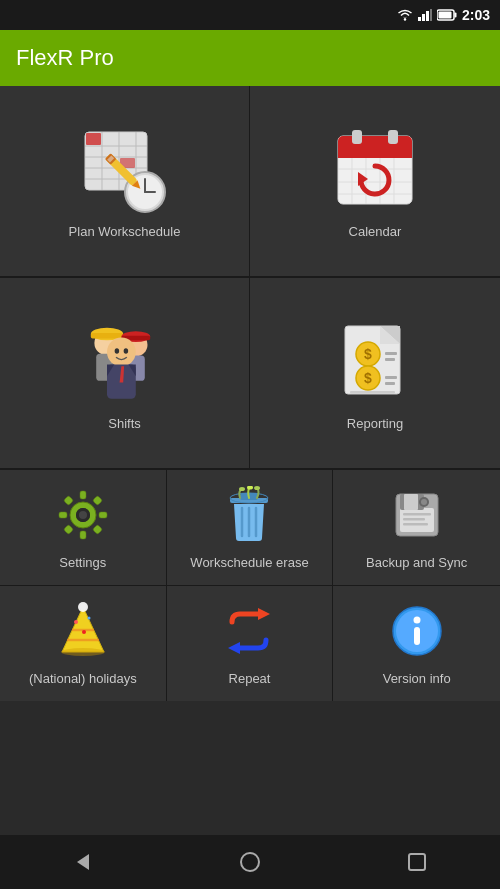 The height and width of the screenshot is (889, 500). What do you see at coordinates (82, 562) in the screenshot?
I see `settings-label: Settings` at bounding box center [82, 562].